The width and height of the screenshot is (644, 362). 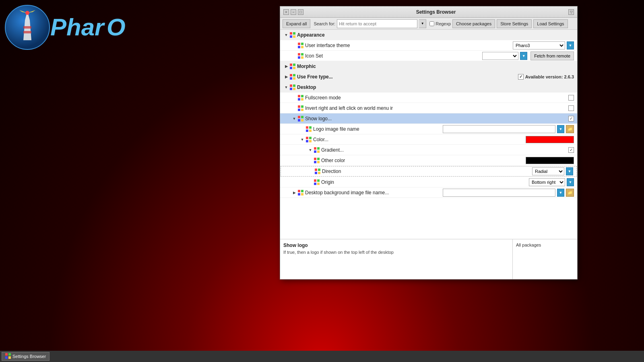 I want to click on settings-icon-bg-image, so click(x=301, y=193).